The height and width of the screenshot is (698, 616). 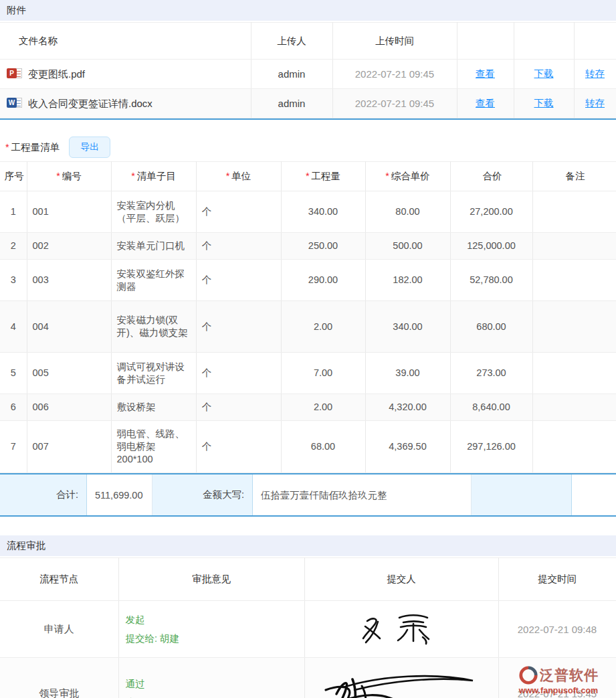 I want to click on flow-node-cell: 申请人, so click(x=59, y=629).